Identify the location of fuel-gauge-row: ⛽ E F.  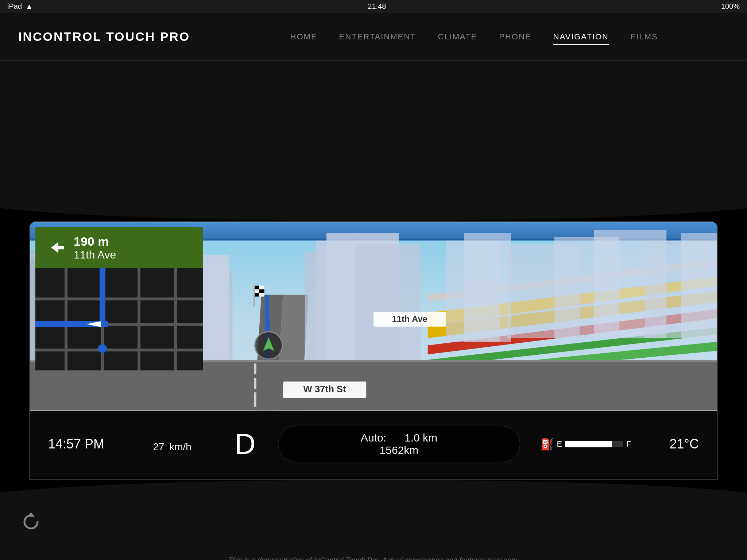
(586, 444).